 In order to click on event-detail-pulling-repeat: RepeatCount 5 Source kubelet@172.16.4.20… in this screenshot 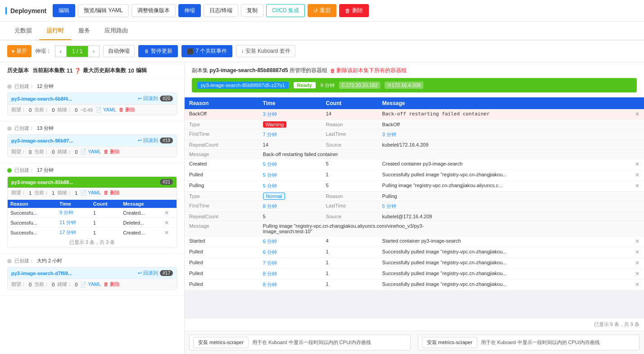, I will do `click(414, 216)`.